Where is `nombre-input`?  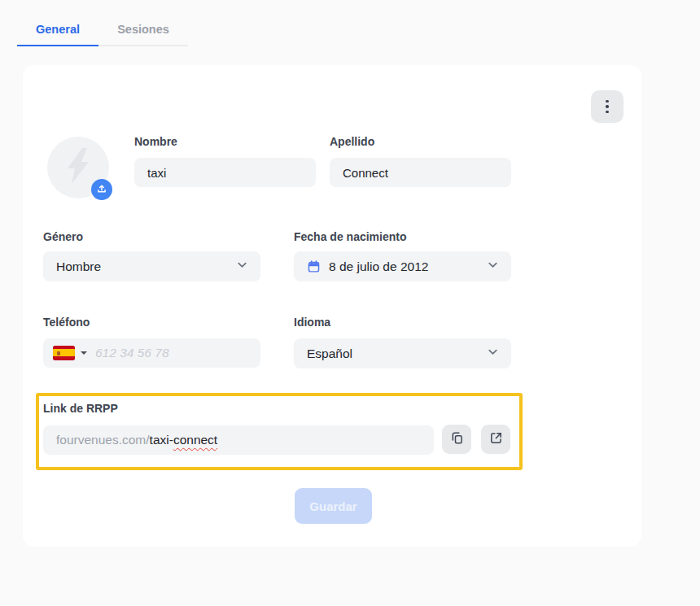 nombre-input is located at coordinates (225, 172).